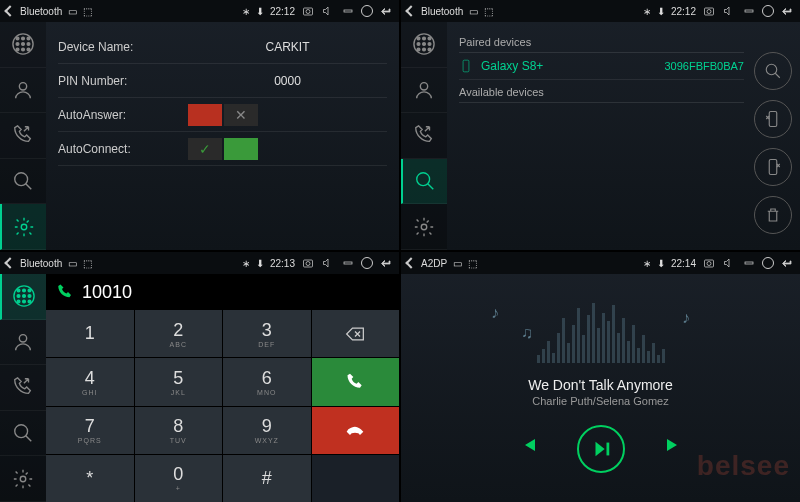  What do you see at coordinates (684, 264) in the screenshot?
I see `time: 22:14` at bounding box center [684, 264].